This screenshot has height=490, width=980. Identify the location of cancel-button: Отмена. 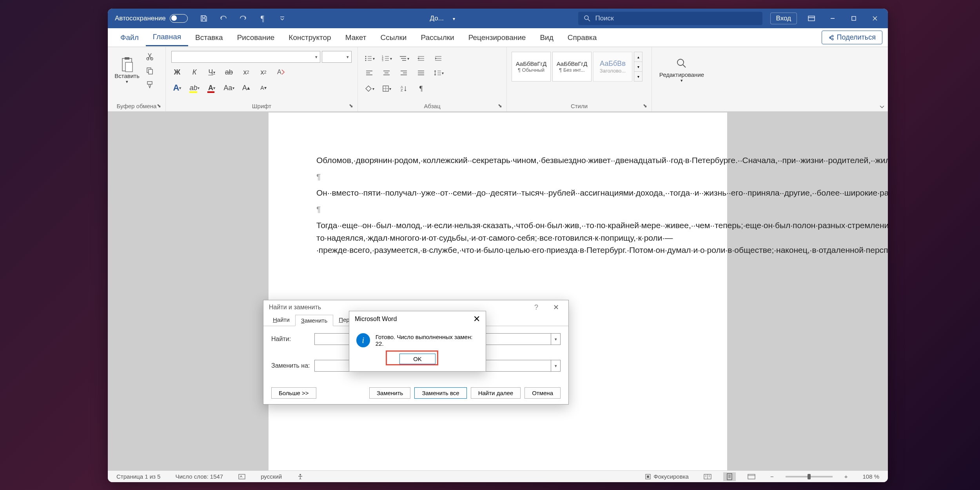
(543, 393).